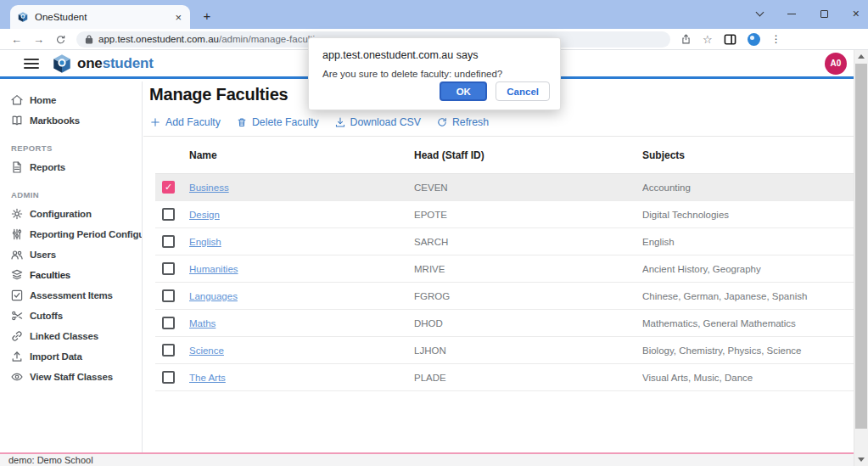 The width and height of the screenshot is (868, 466). I want to click on sidebar-item-import-data: Import Data, so click(76, 357).